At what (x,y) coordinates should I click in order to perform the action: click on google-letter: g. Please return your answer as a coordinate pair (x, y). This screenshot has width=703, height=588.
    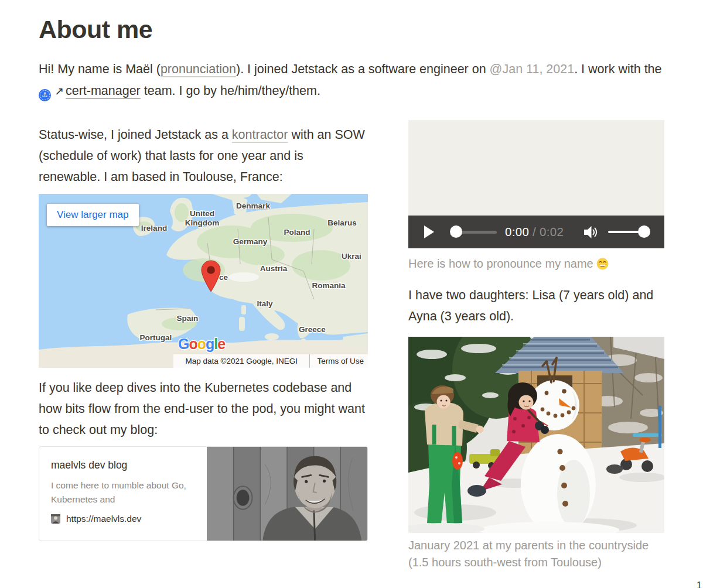
    Looking at the image, I should click on (210, 344).